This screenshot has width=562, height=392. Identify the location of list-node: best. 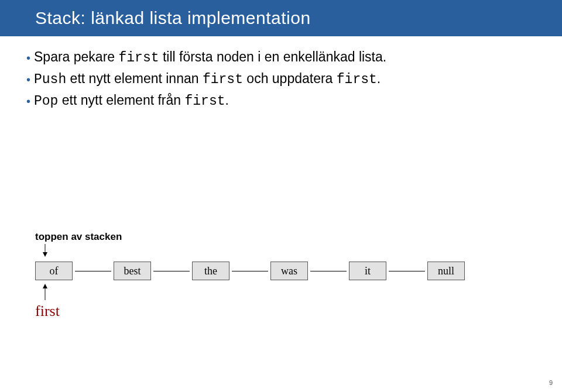
(132, 271).